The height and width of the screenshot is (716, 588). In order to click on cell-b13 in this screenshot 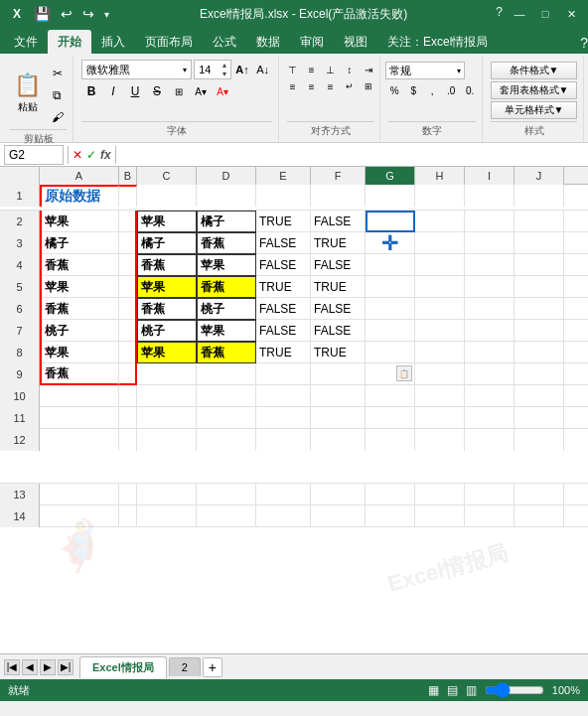, I will do `click(128, 495)`.